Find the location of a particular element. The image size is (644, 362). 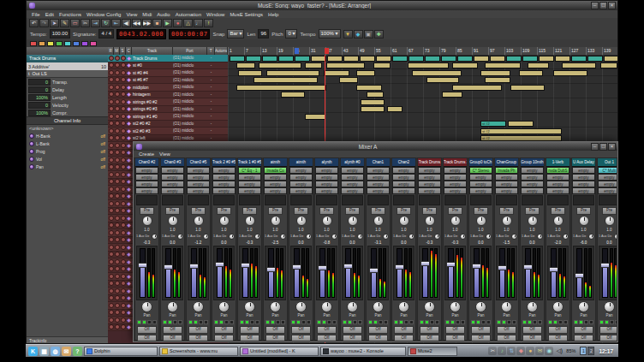

strip-name-button: Group0 toCh is located at coordinates (481, 163).